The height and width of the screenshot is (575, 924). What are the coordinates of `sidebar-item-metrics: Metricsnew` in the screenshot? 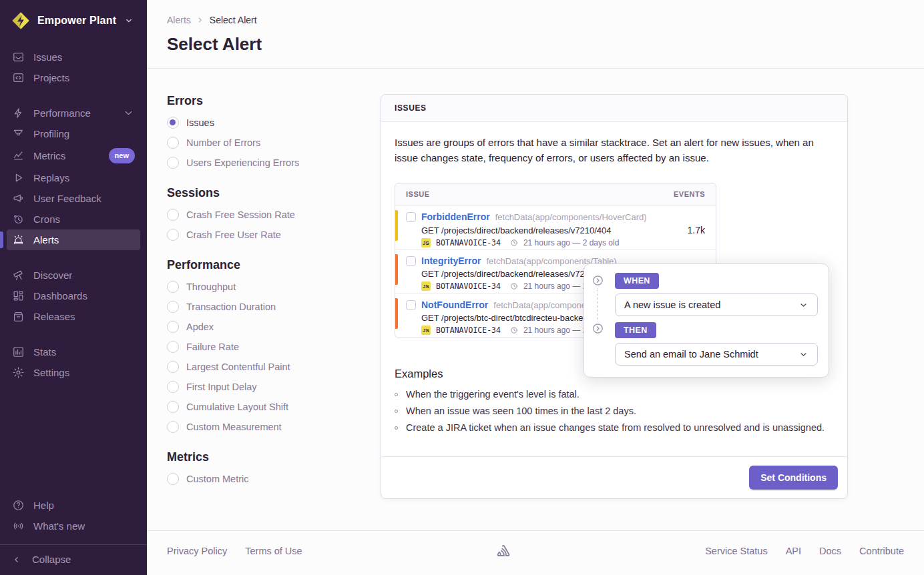 It's located at (73, 156).